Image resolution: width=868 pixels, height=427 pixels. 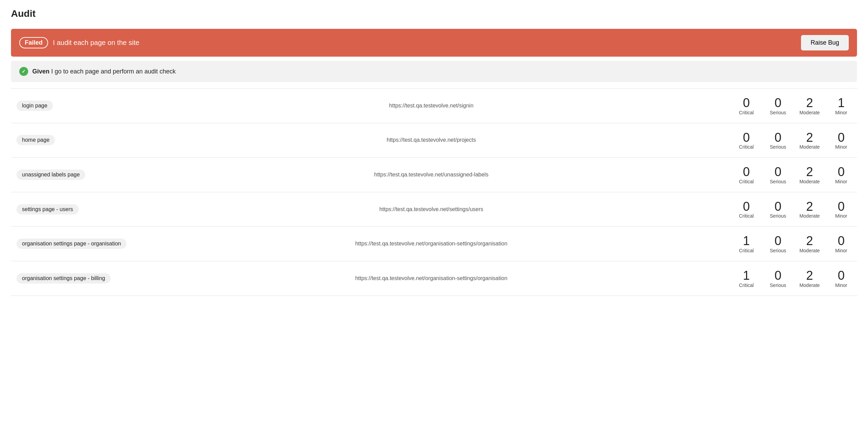 What do you see at coordinates (64, 278) in the screenshot?
I see `page-tag: organisation settings page - billing` at bounding box center [64, 278].